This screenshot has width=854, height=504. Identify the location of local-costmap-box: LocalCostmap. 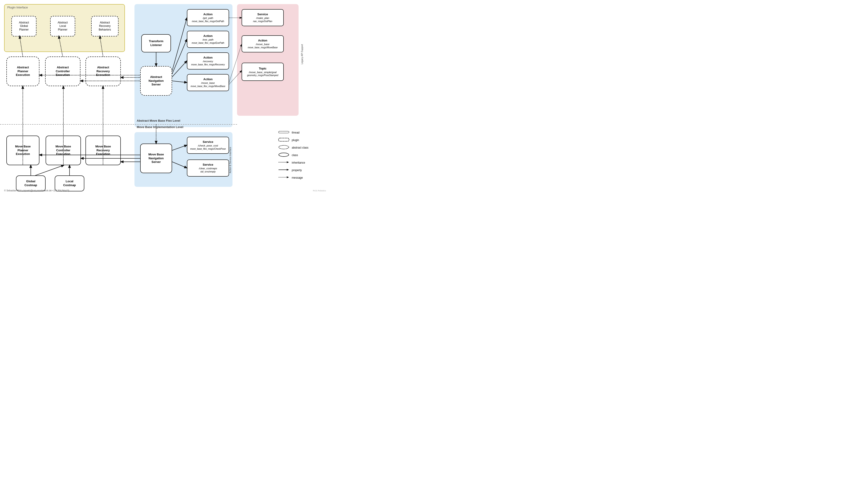
(69, 183).